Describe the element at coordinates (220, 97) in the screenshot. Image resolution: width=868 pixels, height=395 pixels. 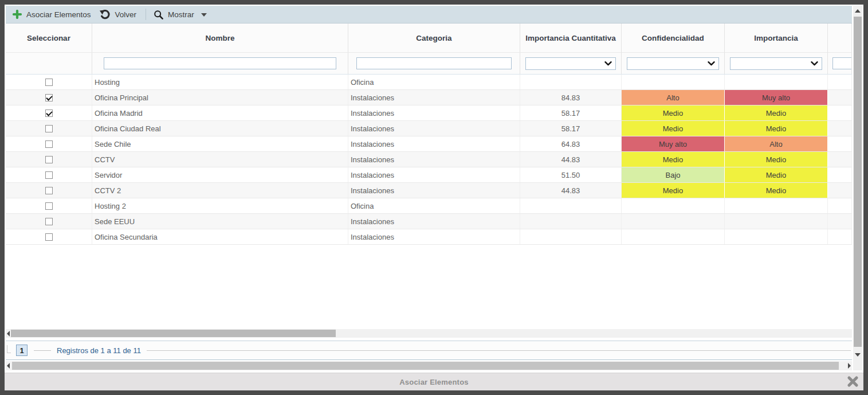
I see `nombre-cell: Oficina Principal` at that location.